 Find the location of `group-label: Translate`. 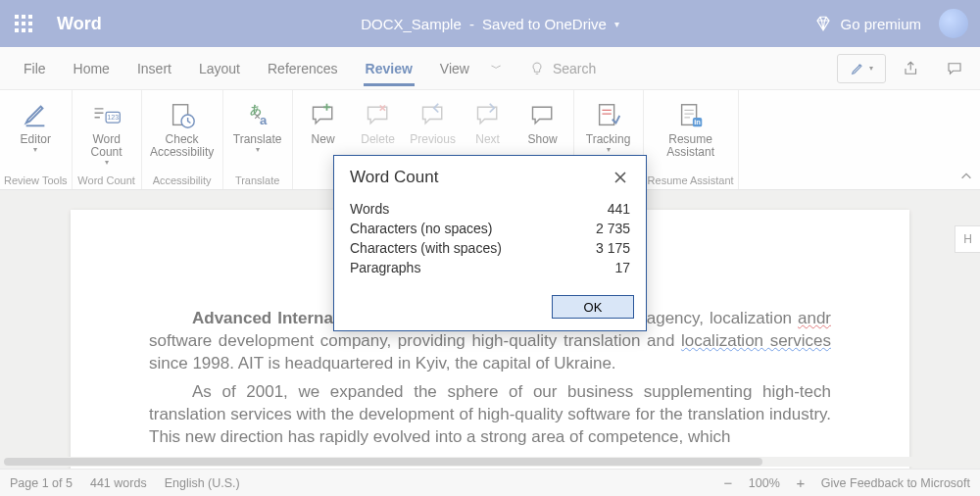

group-label: Translate is located at coordinates (257, 179).